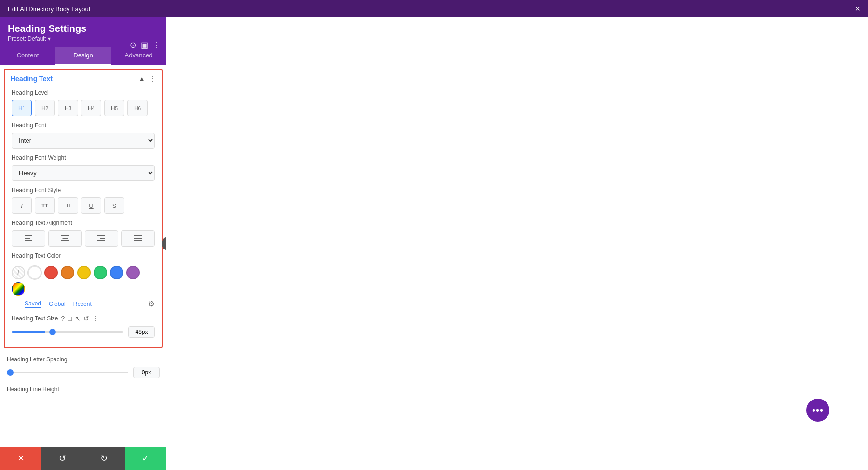 This screenshot has height=470, width=868. What do you see at coordinates (90, 304) in the screenshot?
I see `color-tabs: Saved Global Recent ⚙` at bounding box center [90, 304].